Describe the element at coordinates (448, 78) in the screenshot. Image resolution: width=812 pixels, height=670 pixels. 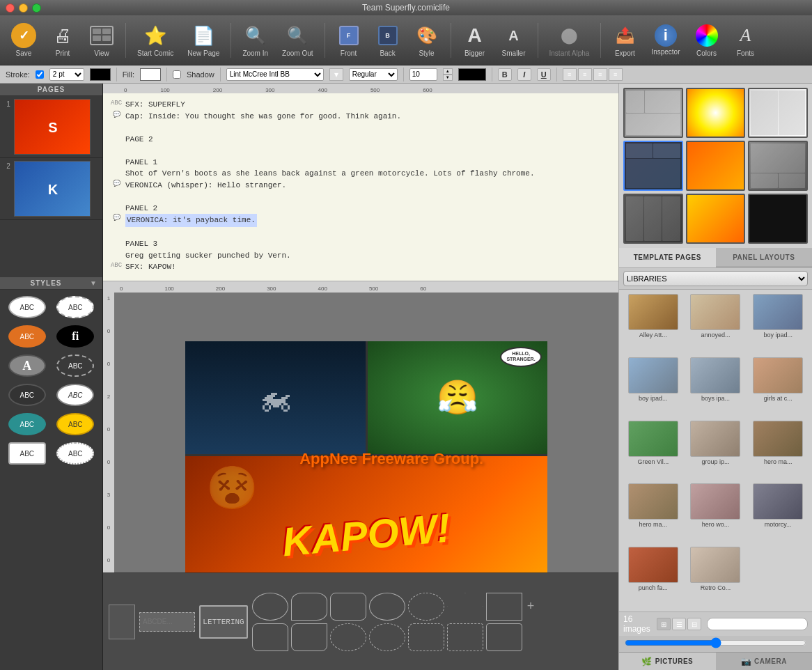
I see `font-size-down: ▼` at that location.